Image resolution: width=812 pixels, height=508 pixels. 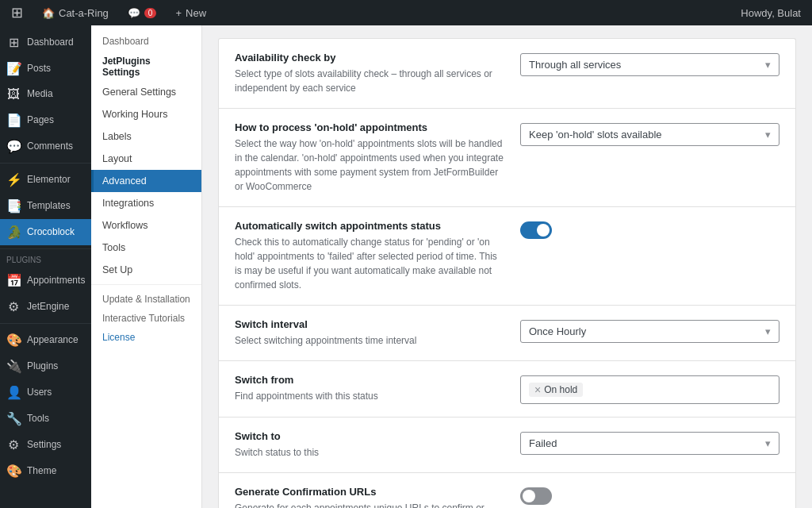 I want to click on submenu-license: License, so click(x=146, y=337).